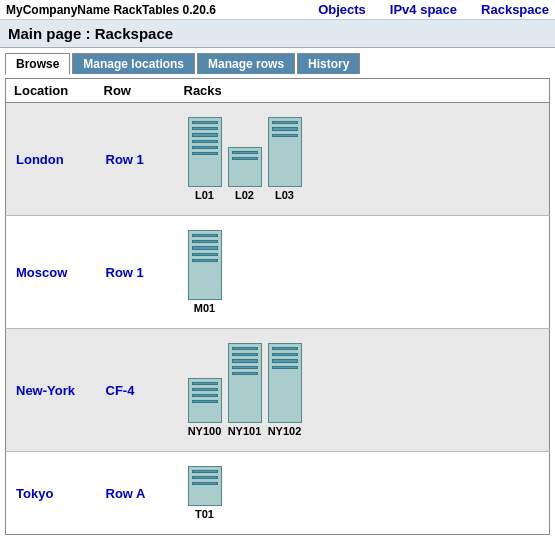  Describe the element at coordinates (205, 431) in the screenshot. I see `rack-label: NY100` at that location.